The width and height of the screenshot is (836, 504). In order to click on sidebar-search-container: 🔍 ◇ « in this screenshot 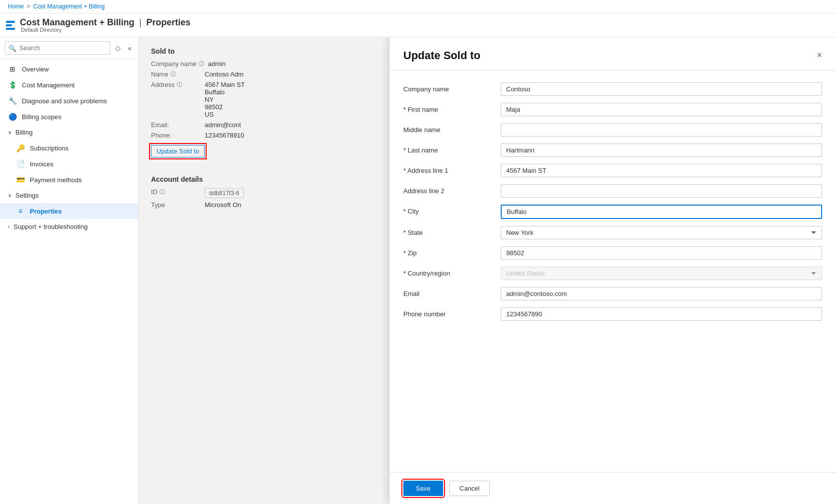, I will do `click(70, 48)`.